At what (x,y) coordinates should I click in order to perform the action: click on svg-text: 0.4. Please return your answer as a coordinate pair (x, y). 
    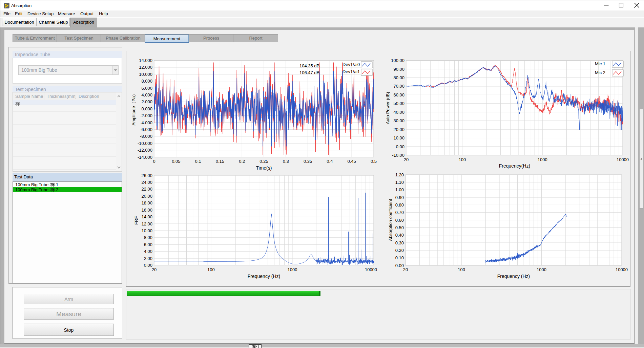
    Looking at the image, I should click on (330, 161).